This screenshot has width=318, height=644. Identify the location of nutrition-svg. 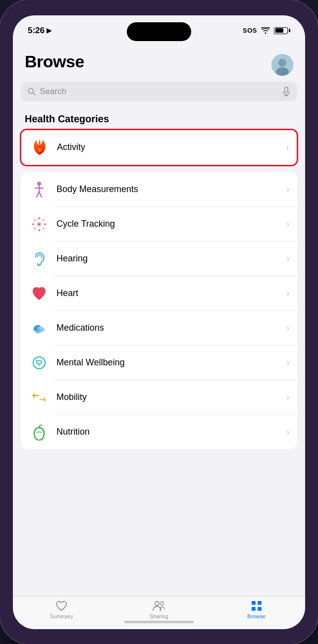
(39, 432).